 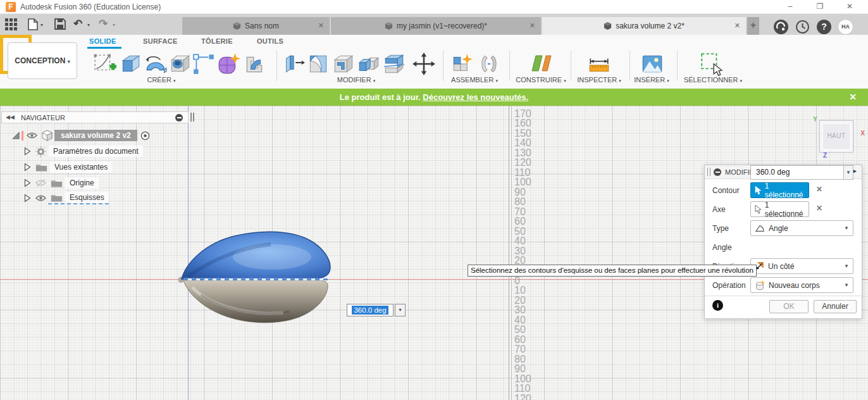 What do you see at coordinates (256, 279) in the screenshot?
I see `revolved-body-model` at bounding box center [256, 279].